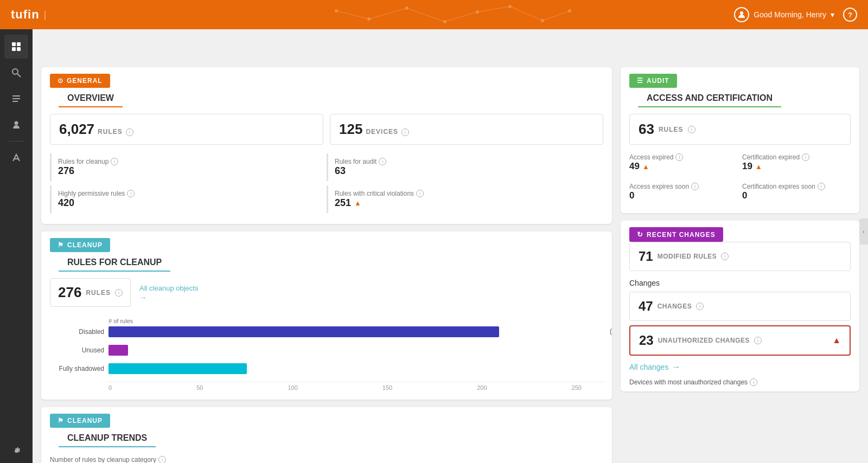 This screenshot has width=868, height=463. I want to click on sidebar-item-search, so click(16, 73).